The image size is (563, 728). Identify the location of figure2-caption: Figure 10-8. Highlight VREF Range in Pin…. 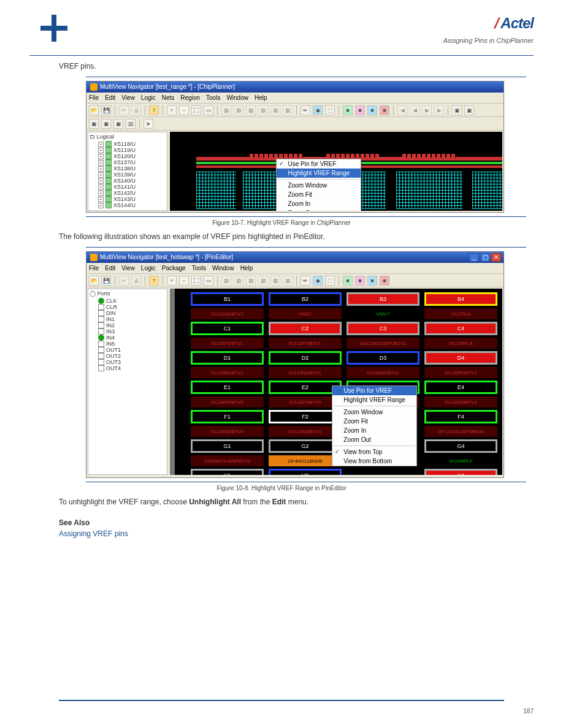
(282, 488).